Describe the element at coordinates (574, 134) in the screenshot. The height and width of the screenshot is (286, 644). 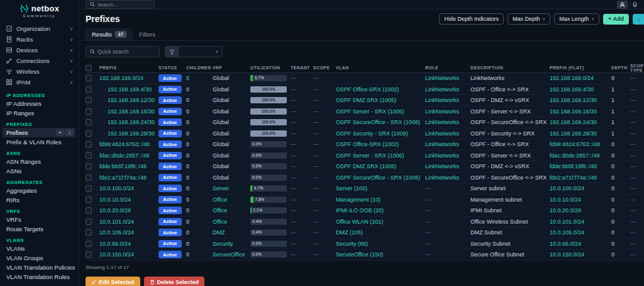
I see `prefix-flat-link: 192.168.169.28/30` at that location.